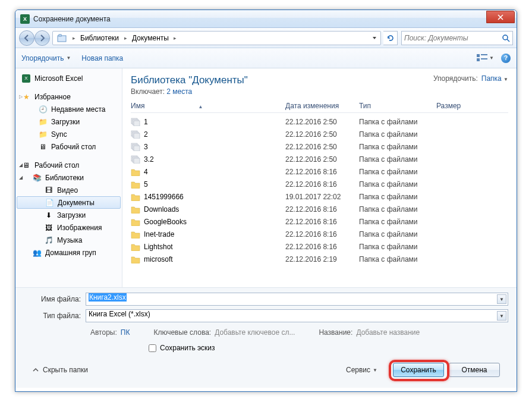 The width and height of the screenshot is (532, 405). I want to click on file-row: microsoft22.12.2016 2:19Папка с файлами, so click(320, 259).